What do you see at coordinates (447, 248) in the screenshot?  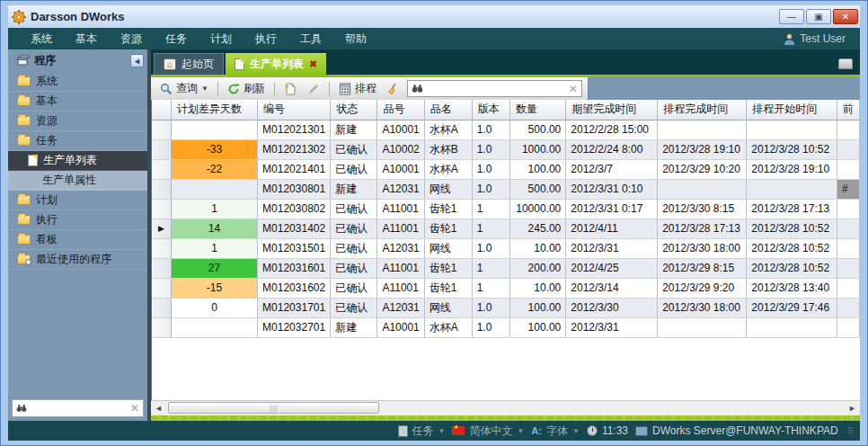 I see `cell-name: 网线` at bounding box center [447, 248].